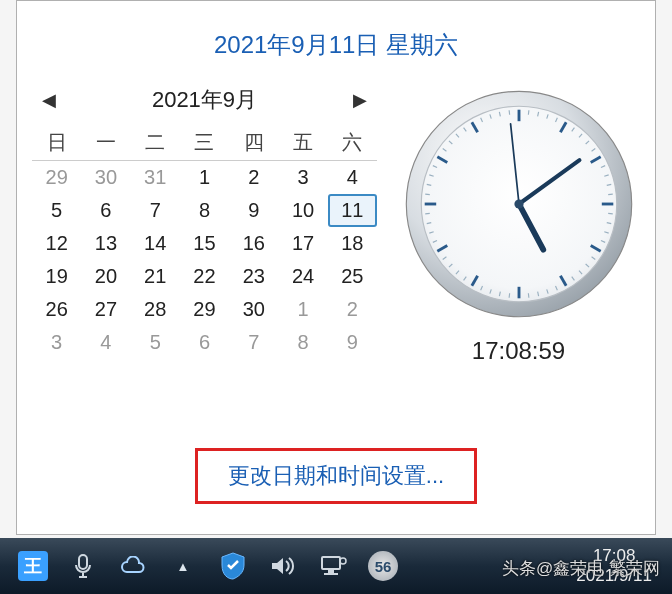  I want to click on analog-clock, so click(519, 204).